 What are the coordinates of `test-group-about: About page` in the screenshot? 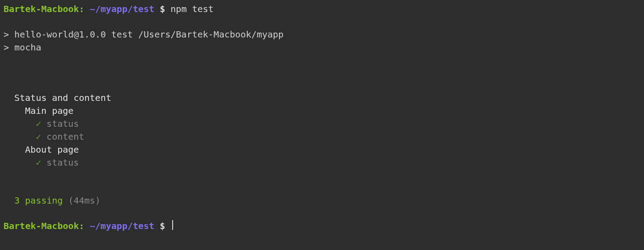 It's located at (322, 150).